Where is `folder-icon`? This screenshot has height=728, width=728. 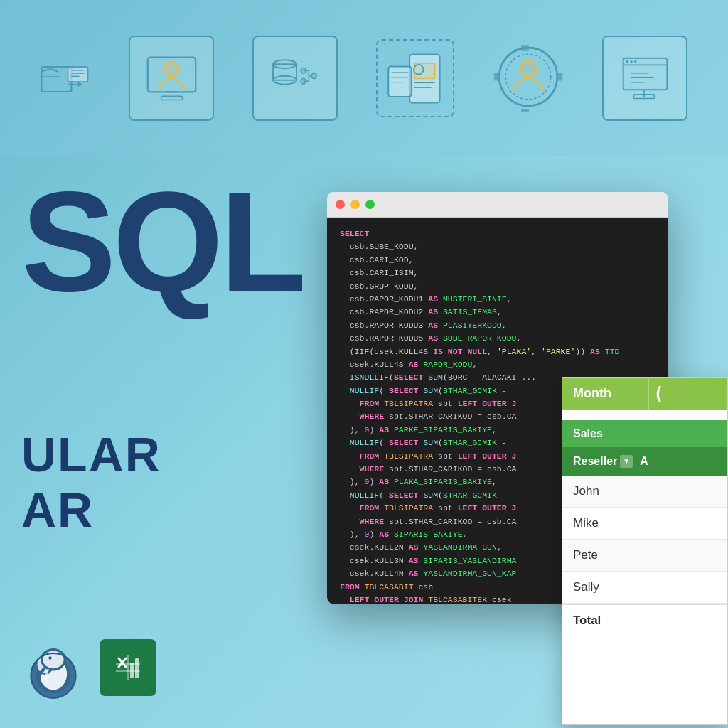
folder-icon is located at coordinates (65, 78).